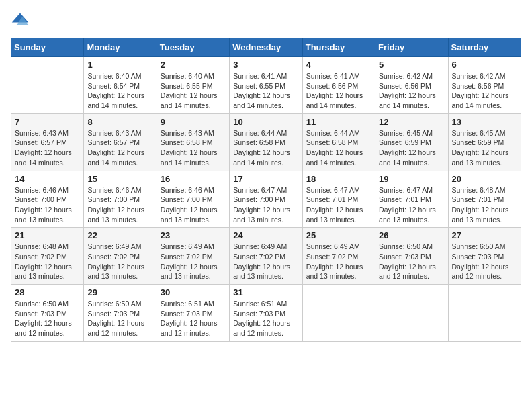 This screenshot has height=411, width=532. Describe the element at coordinates (266, 91) in the screenshot. I see `day-info: Sunrise: 6:41 AM Sunset: 6:55 PM Dayligh…` at that location.